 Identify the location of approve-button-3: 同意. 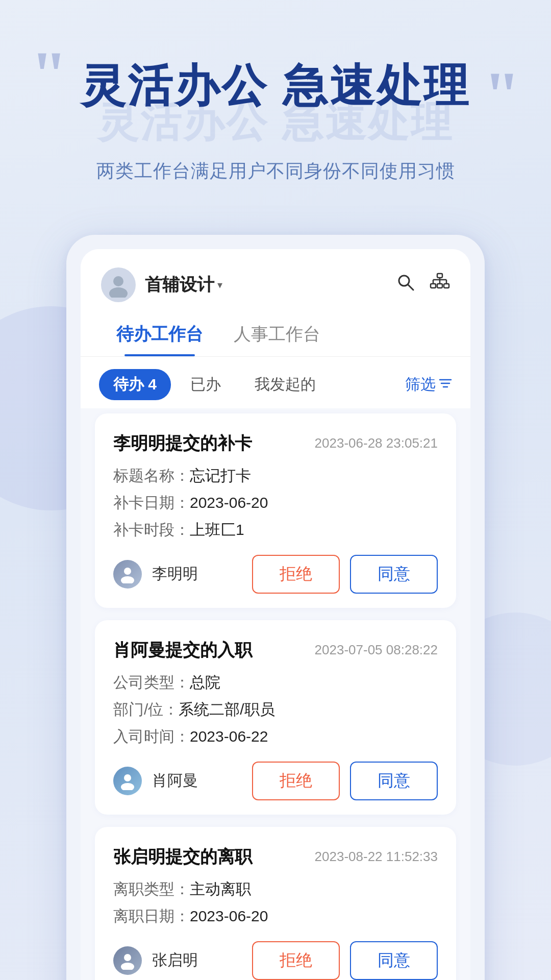
(394, 961).